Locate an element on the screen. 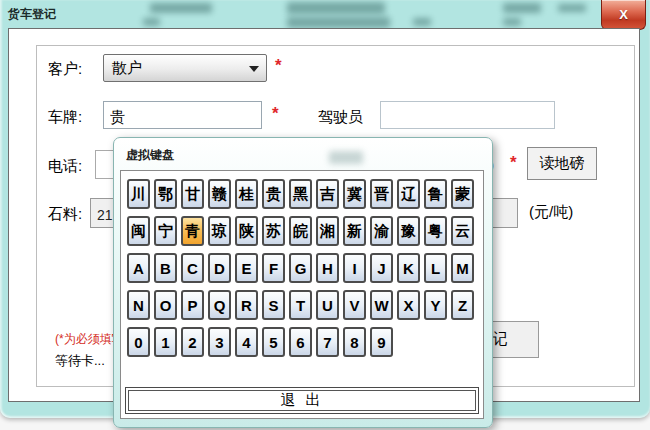 Image resolution: width=650 pixels, height=430 pixels. keyboard-key: 鲁 is located at coordinates (436, 194).